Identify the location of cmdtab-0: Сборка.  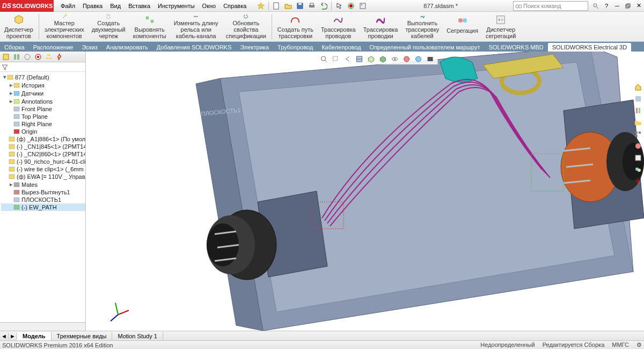
(14, 47).